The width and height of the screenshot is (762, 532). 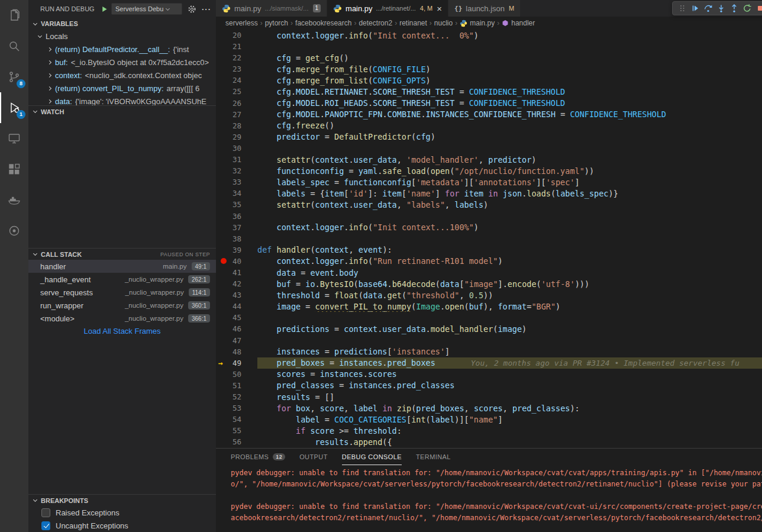 I want to click on code-line-47: 47, so click(x=489, y=341).